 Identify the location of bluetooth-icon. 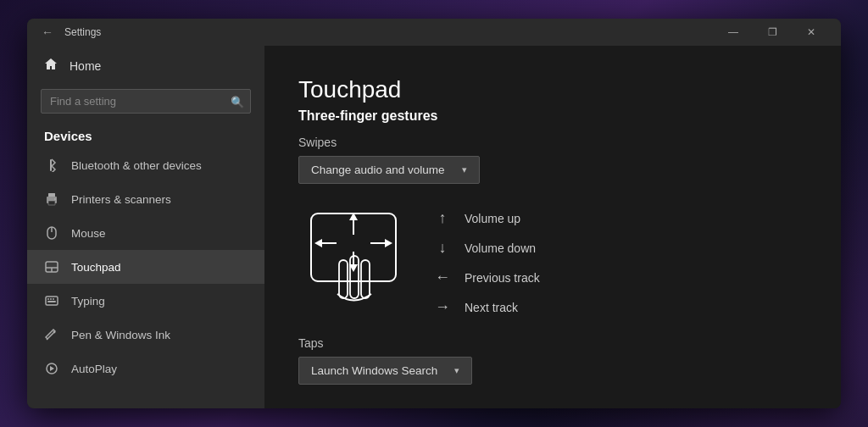
(52, 165).